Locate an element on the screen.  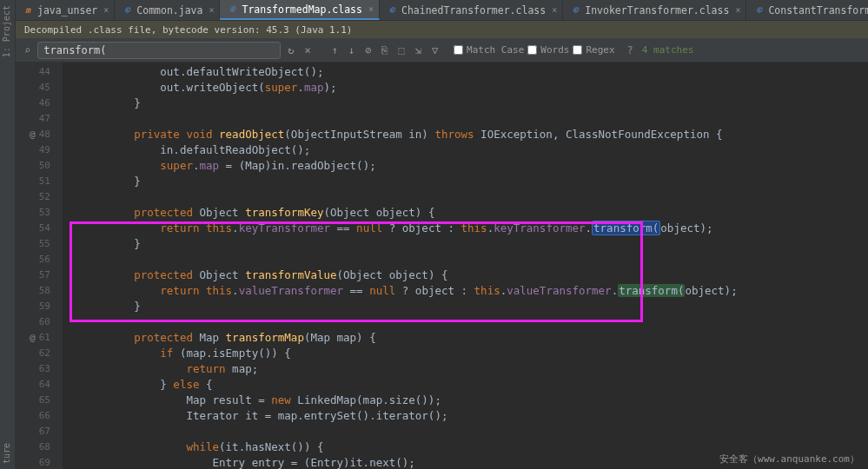
line-number: 64 is located at coordinates (33, 385).